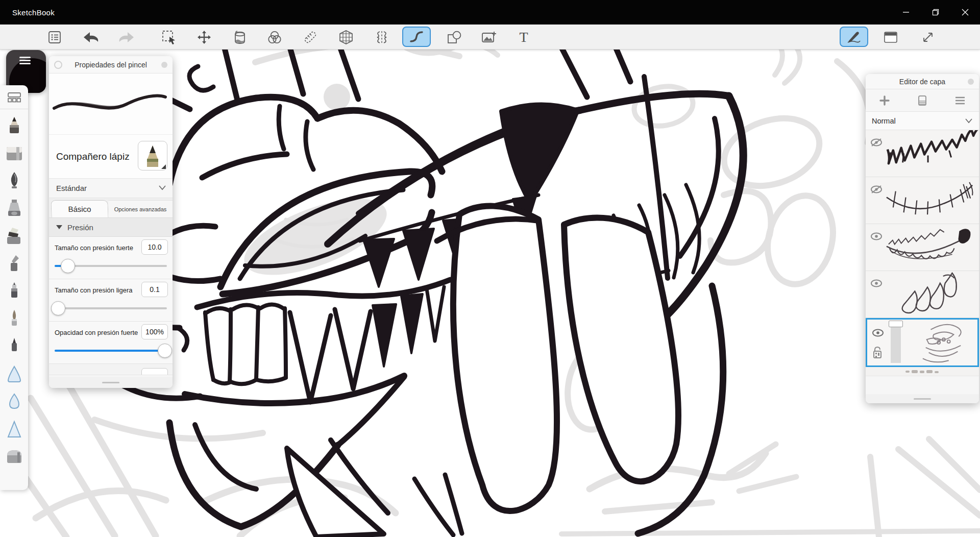 This screenshot has width=980, height=537. I want to click on layer-opacity-handle, so click(896, 324).